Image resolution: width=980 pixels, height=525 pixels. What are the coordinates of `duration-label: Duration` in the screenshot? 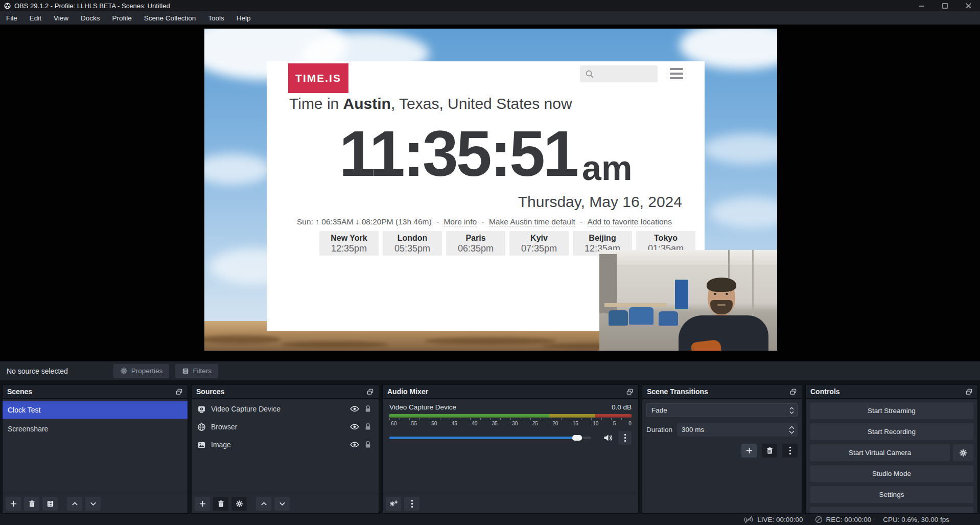 It's located at (659, 429).